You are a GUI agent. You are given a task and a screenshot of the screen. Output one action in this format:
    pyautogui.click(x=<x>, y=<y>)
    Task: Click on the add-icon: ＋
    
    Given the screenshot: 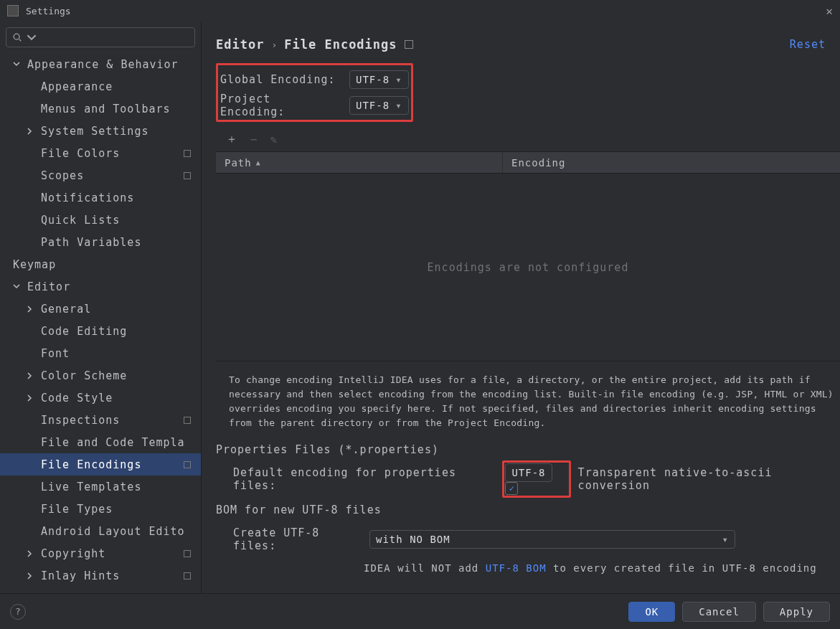 What is the action you would take?
    pyautogui.click(x=232, y=139)
    